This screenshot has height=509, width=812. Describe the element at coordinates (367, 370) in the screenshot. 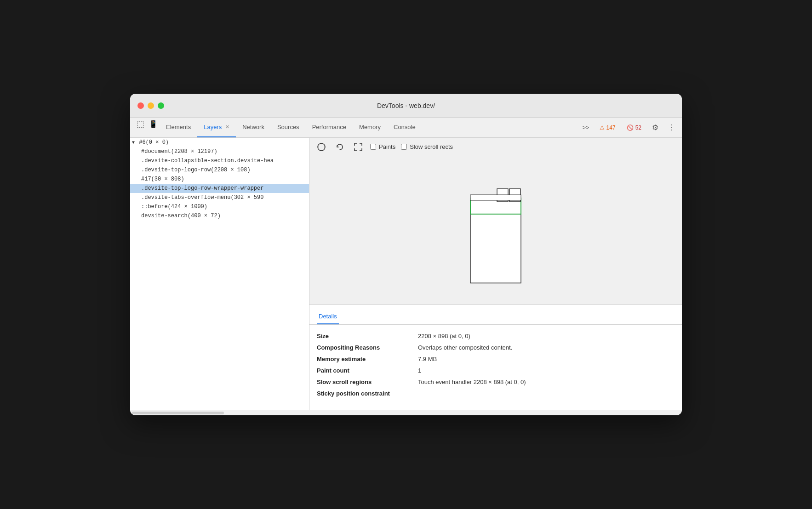

I see `paint-key: Paint count` at that location.